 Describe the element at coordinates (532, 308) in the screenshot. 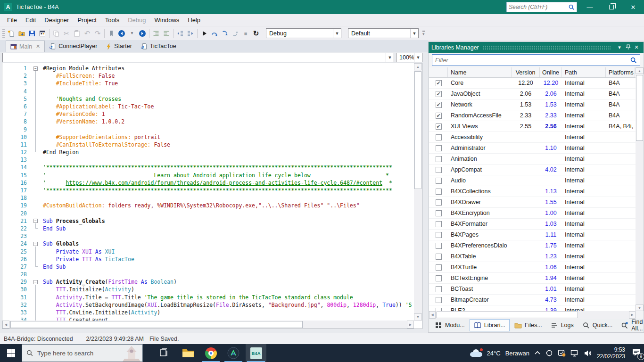

I see `library-row-ble2: BLE21.39Internal` at that location.